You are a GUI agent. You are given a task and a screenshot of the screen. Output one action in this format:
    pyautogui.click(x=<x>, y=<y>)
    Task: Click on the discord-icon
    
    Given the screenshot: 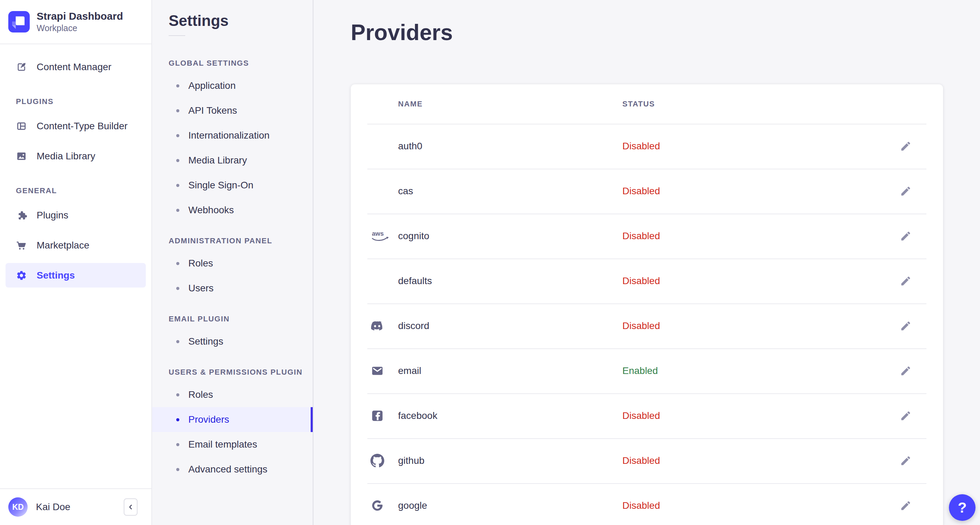 What is the action you would take?
    pyautogui.click(x=384, y=326)
    